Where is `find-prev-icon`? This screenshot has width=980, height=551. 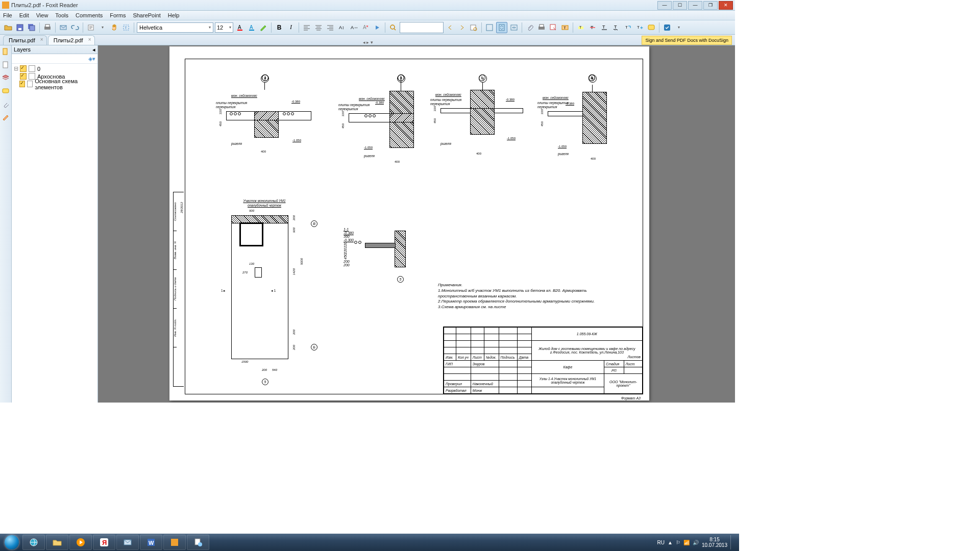
find-prev-icon is located at coordinates (450, 28).